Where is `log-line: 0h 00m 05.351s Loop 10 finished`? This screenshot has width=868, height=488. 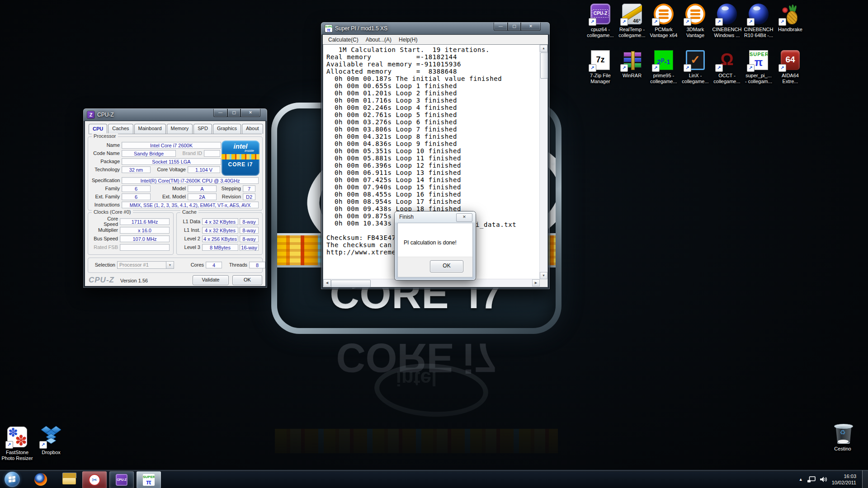
log-line: 0h 00m 05.351s Loop 10 finished is located at coordinates (433, 151).